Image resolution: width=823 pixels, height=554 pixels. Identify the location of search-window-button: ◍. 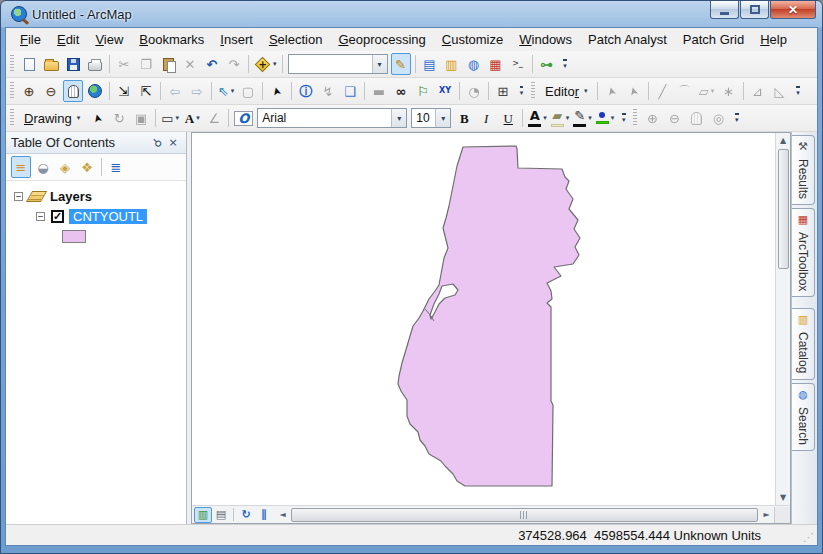
(474, 64).